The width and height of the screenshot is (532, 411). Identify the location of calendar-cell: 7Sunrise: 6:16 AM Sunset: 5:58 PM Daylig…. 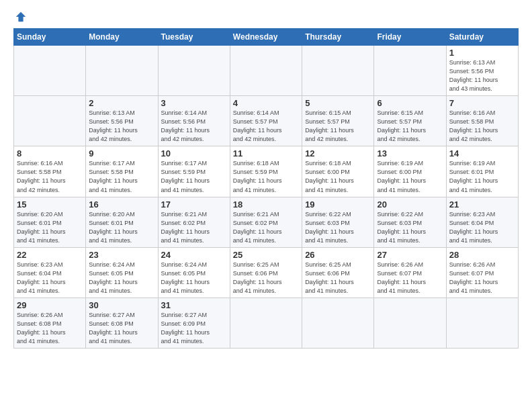
(482, 121).